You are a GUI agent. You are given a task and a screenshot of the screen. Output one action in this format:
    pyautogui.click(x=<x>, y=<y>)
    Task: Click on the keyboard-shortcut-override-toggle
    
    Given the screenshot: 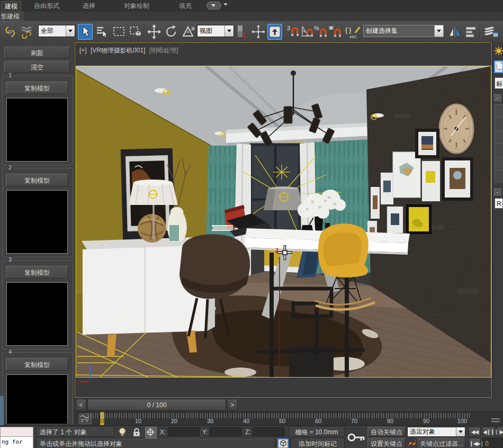 What is the action you would take?
    pyautogui.click(x=275, y=32)
    